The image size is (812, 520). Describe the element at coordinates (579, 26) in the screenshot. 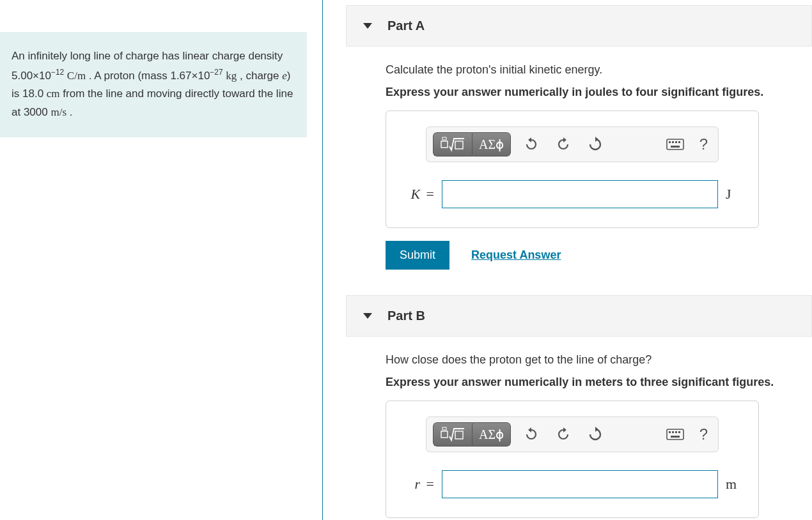

I see `part-a-header: Part A` at that location.